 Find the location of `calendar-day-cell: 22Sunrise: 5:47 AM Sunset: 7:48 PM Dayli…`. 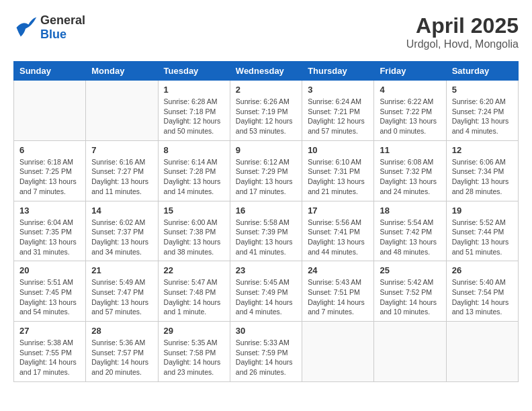

calendar-day-cell: 22Sunrise: 5:47 AM Sunset: 7:48 PM Dayli… is located at coordinates (193, 291).